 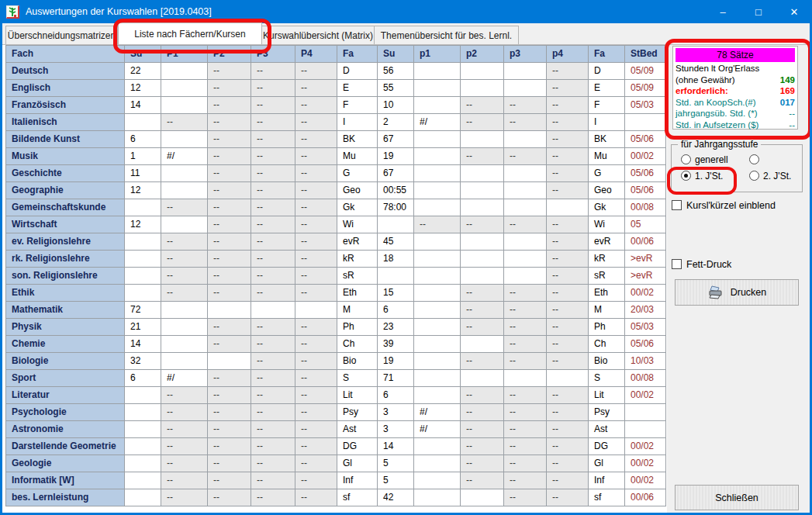 What do you see at coordinates (65, 174) in the screenshot?
I see `fach-cell: Geschichte` at bounding box center [65, 174].